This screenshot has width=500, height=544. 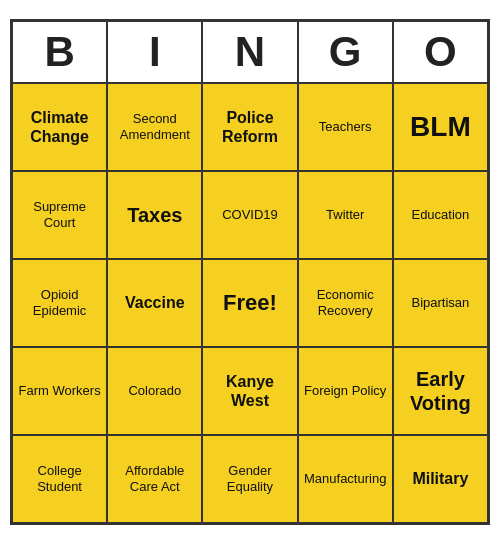 What do you see at coordinates (250, 303) in the screenshot?
I see `cell-r2-c2: Free!` at bounding box center [250, 303].